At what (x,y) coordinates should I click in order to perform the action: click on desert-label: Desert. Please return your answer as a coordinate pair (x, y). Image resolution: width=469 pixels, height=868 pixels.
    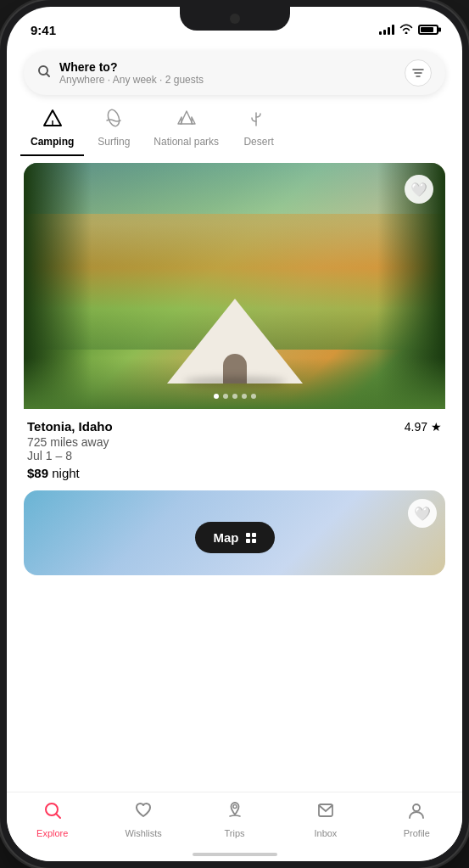
    Looking at the image, I should click on (258, 142).